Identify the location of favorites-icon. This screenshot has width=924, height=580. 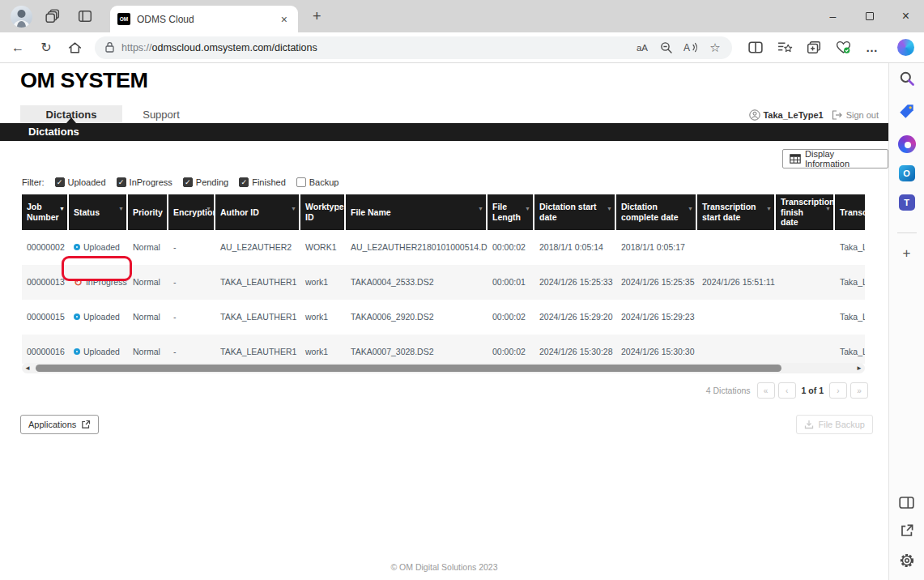
(785, 48).